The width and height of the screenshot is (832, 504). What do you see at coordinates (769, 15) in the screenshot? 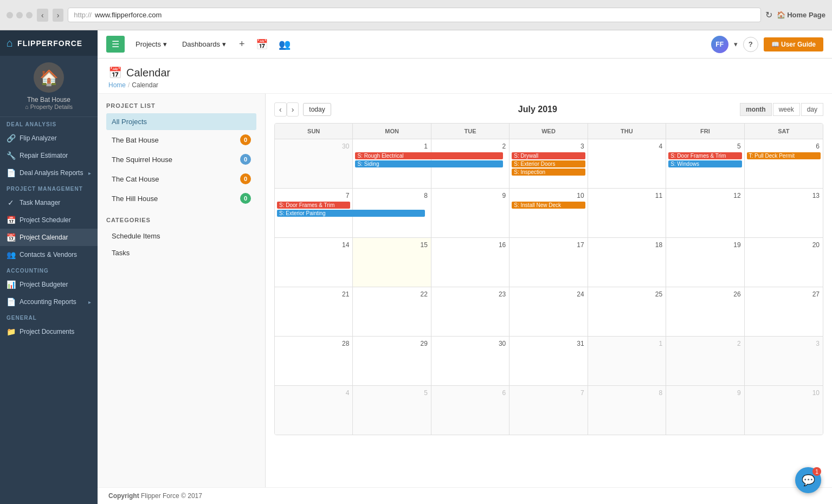
I see `reload-button: ↻` at bounding box center [769, 15].